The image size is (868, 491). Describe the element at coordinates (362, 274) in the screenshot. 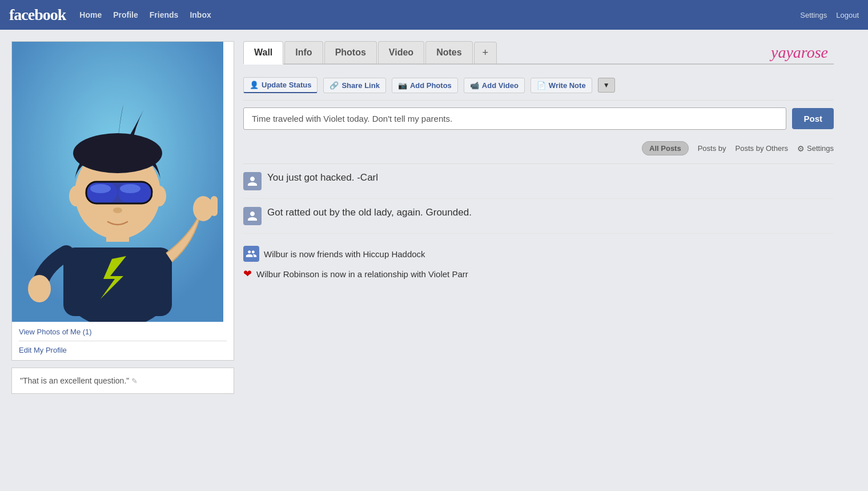

I see `news-relationship-text: Wilbur Robinson is now in a relationship…` at that location.